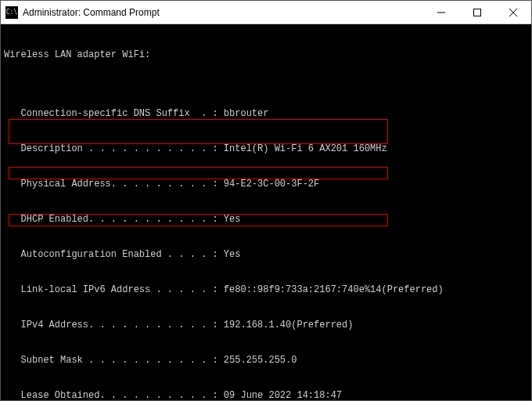  I want to click on maximize-button, so click(477, 13).